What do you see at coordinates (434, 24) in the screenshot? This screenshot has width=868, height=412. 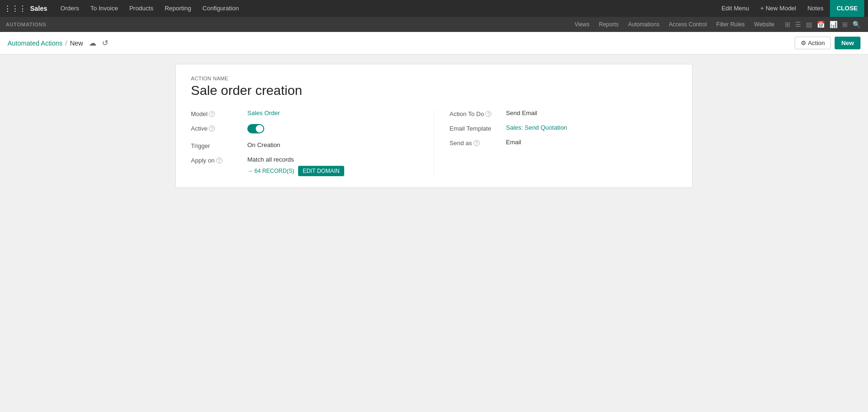 I see `secondary-navigation: AUTOMATIONS Views Reports Automations Ac…` at bounding box center [434, 24].